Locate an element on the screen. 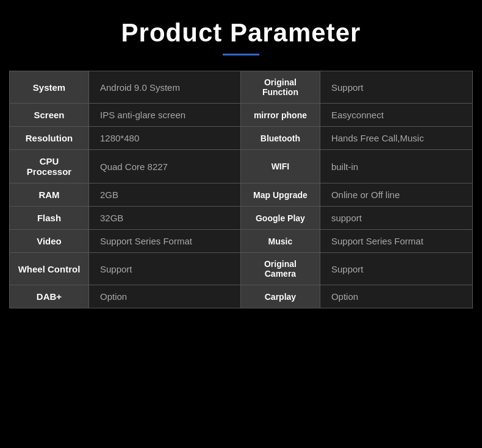 The height and width of the screenshot is (448, 482). table-row: Wheel Control Support Original Camera Su… is located at coordinates (242, 269).